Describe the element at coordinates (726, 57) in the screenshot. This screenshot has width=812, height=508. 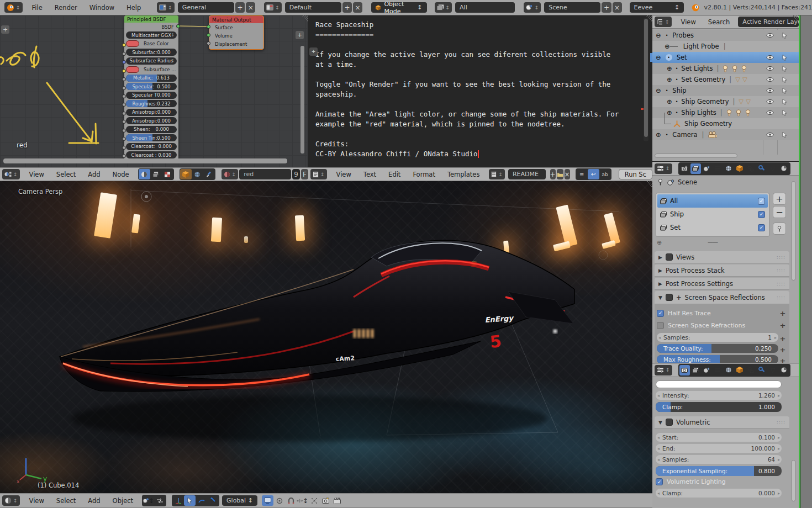
I see `outliner-row-set: ⊖ • Set` at that location.